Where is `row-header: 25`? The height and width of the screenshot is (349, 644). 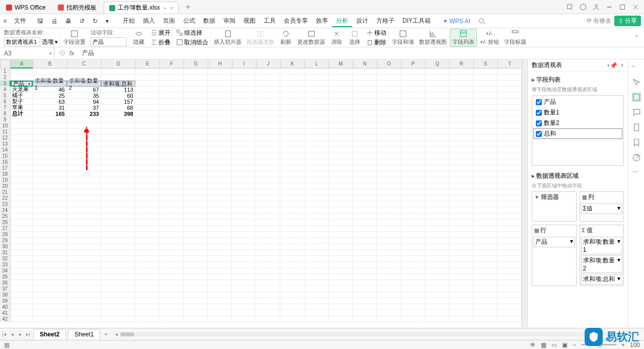 row-header: 25 is located at coordinates (5, 217).